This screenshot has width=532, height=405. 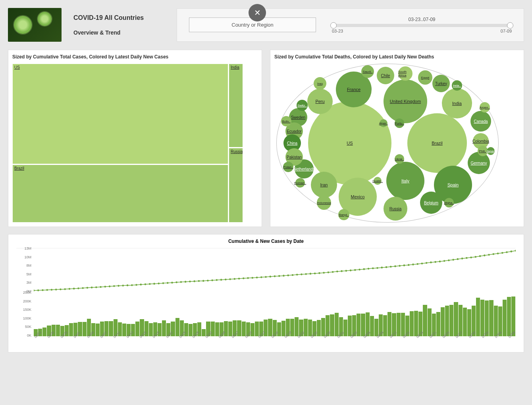 I want to click on slider-start-label: 03-23, so click(x=337, y=31).